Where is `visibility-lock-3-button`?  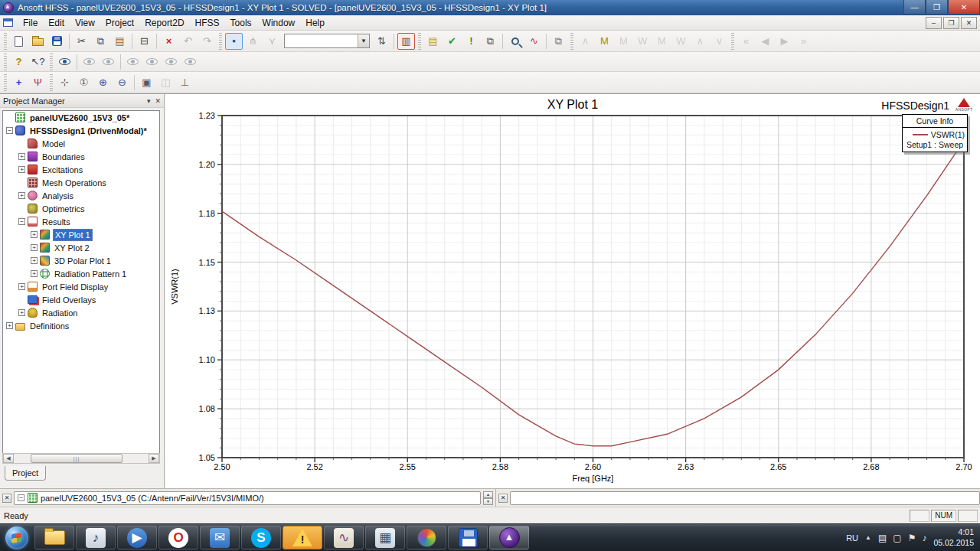 visibility-lock-3-button is located at coordinates (172, 62).